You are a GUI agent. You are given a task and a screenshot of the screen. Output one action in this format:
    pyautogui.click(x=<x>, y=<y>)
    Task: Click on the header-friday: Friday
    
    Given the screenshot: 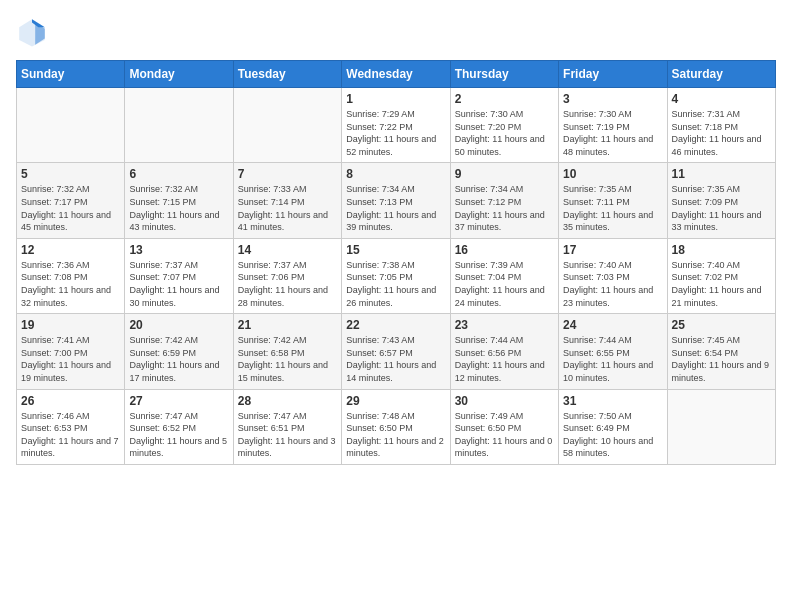 What is the action you would take?
    pyautogui.click(x=613, y=74)
    